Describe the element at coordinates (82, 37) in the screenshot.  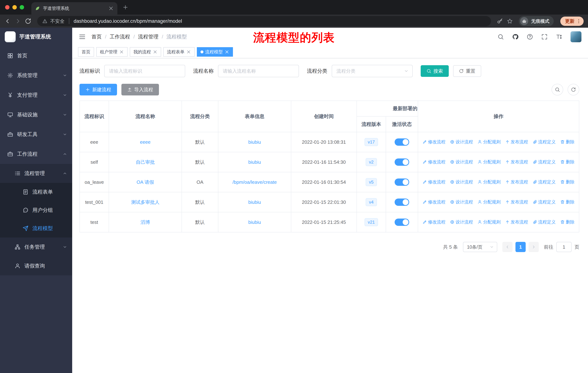
I see `collapse-sidebar-icon` at that location.